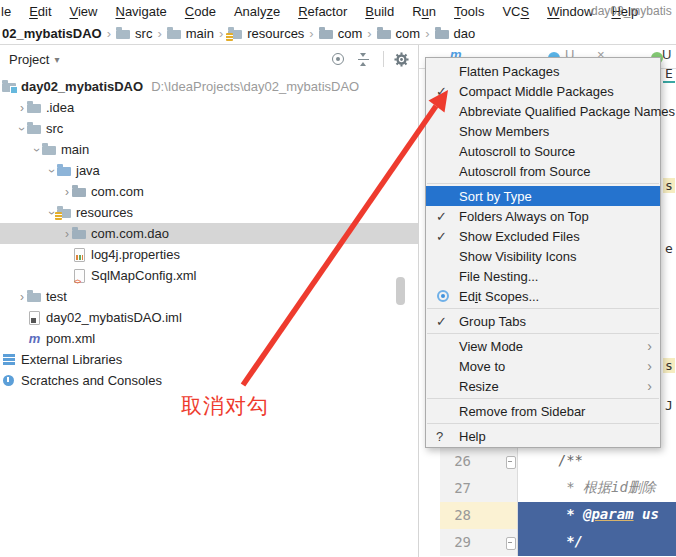 The image size is (676, 557). Describe the element at coordinates (40, 12) in the screenshot. I see `menubar-item-edit: Edit` at that location.